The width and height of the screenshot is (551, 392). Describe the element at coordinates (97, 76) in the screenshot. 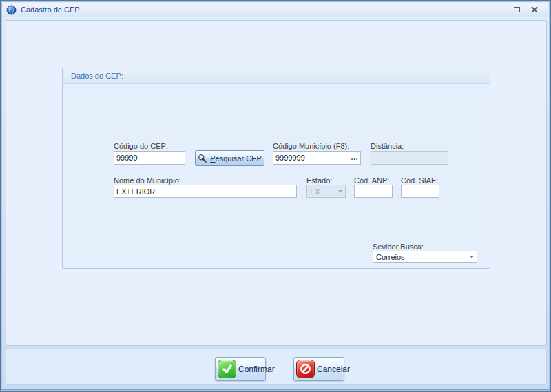

I see `groupbox-title: Dados do CEP:` at that location.